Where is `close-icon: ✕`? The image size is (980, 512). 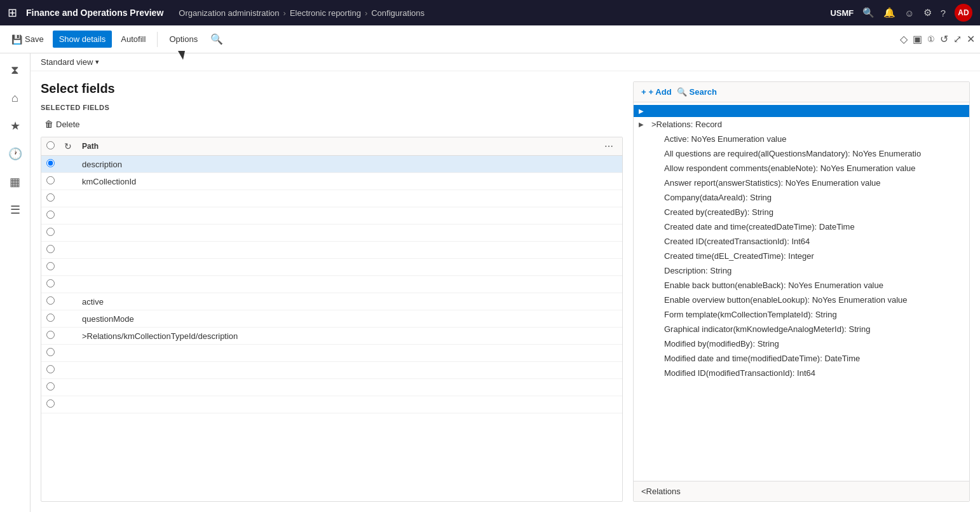 close-icon: ✕ is located at coordinates (971, 39).